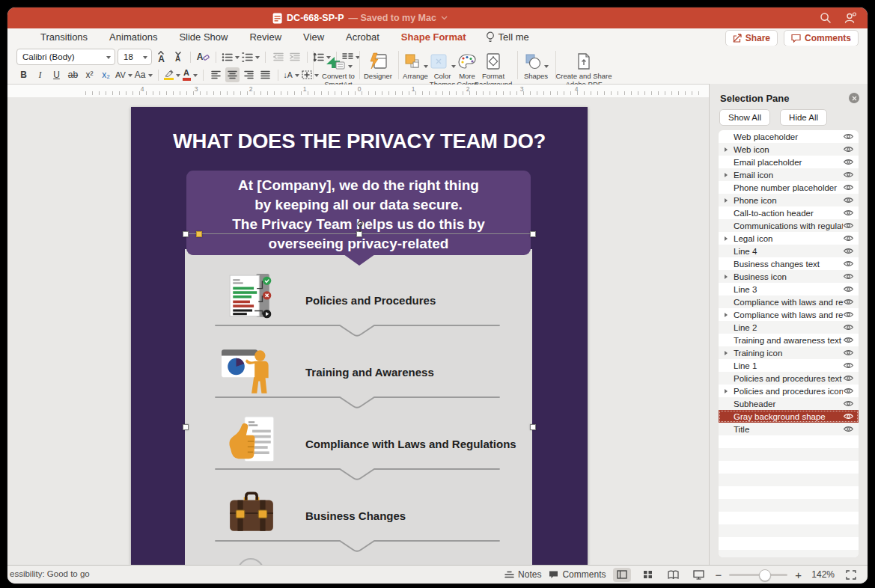  What do you see at coordinates (854, 98) in the screenshot?
I see `close-icon` at bounding box center [854, 98].